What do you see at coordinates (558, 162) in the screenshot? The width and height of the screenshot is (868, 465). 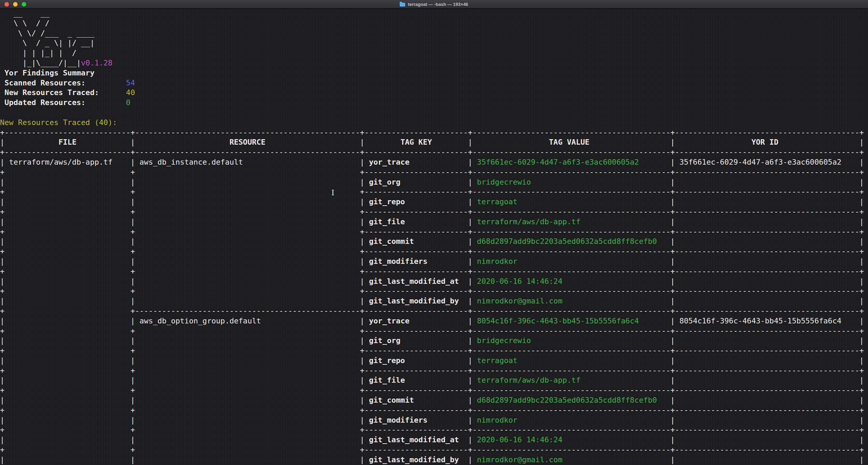 I see `tag-value-cell: 35f661ec-6029-4d47-a6f3-e3ac600605a2` at bounding box center [558, 162].